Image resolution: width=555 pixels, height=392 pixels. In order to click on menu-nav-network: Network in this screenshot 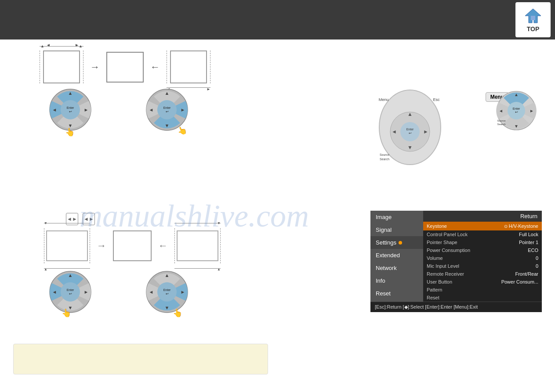, I will do `click(397, 268)`.